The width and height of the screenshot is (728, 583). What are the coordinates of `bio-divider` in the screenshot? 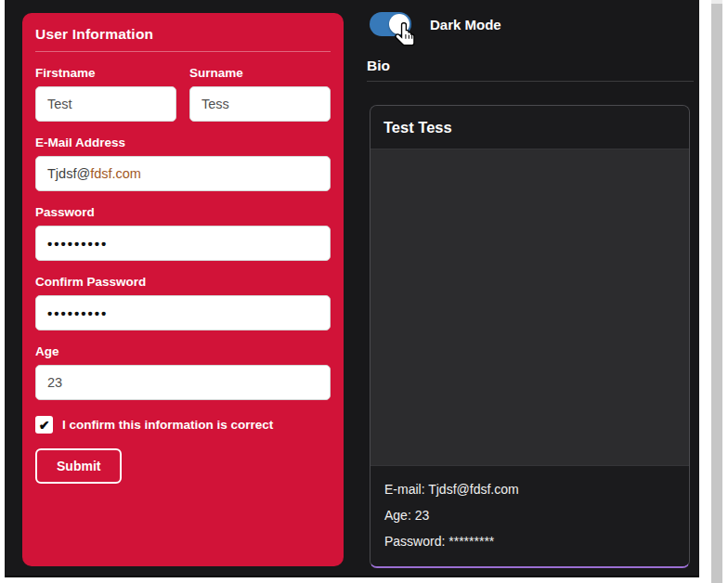 It's located at (530, 82).